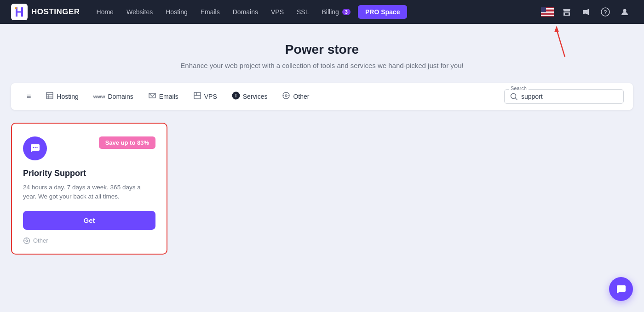 This screenshot has width=644, height=312. Describe the element at coordinates (62, 96) in the screenshot. I see `filter-tab-hosting: Hosting` at that location.